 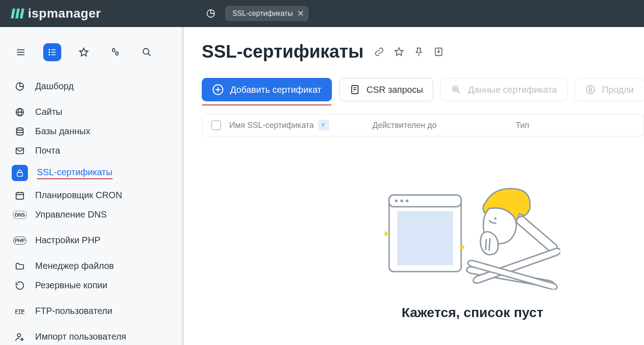 I want to click on search-button, so click(x=147, y=52).